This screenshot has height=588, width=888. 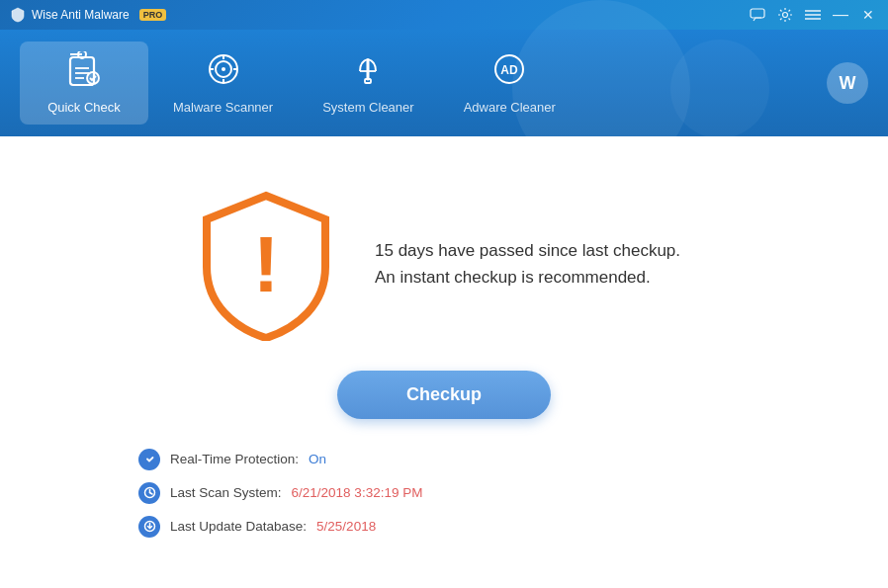 What do you see at coordinates (510, 83) in the screenshot?
I see `nav-item-adware-cleaner: AD Adware Cleaner` at bounding box center [510, 83].